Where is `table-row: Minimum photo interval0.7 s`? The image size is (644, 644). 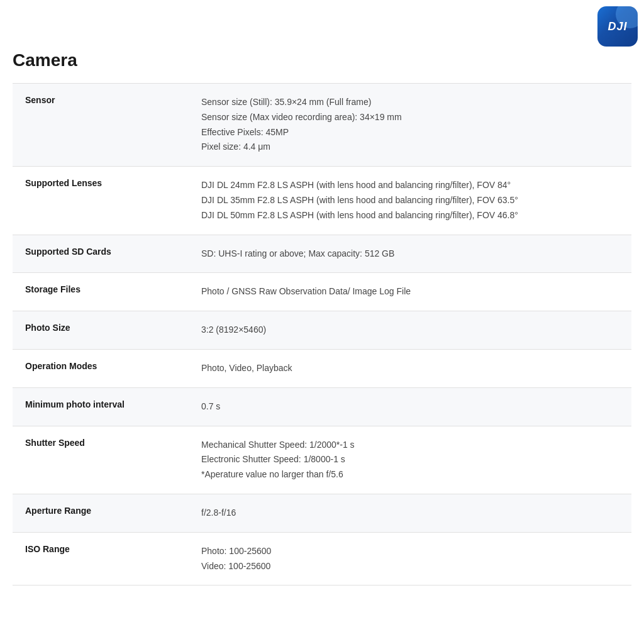
table-row: Minimum photo interval0.7 s is located at coordinates (322, 406).